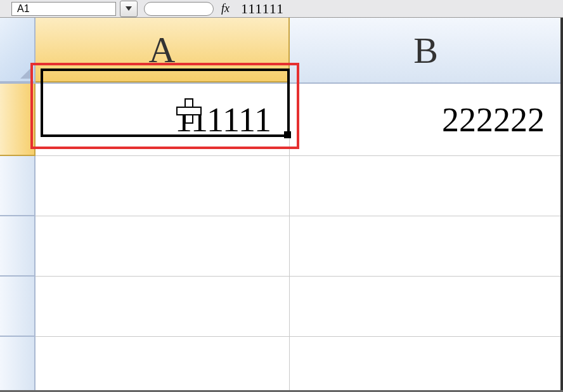 The height and width of the screenshot is (392, 563). Describe the element at coordinates (223, 120) in the screenshot. I see `cell-value: 111111` at that location.